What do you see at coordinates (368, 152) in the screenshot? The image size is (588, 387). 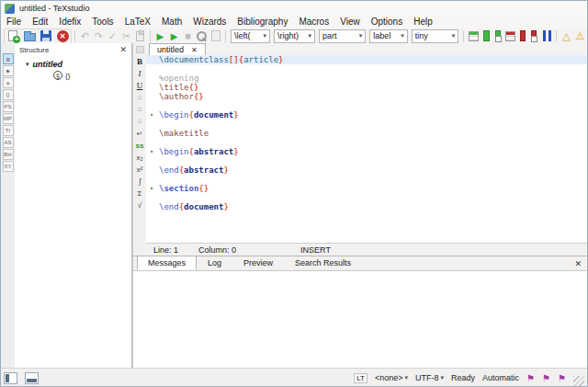 I see `code-line: ▾\begin{abstract}` at bounding box center [368, 152].